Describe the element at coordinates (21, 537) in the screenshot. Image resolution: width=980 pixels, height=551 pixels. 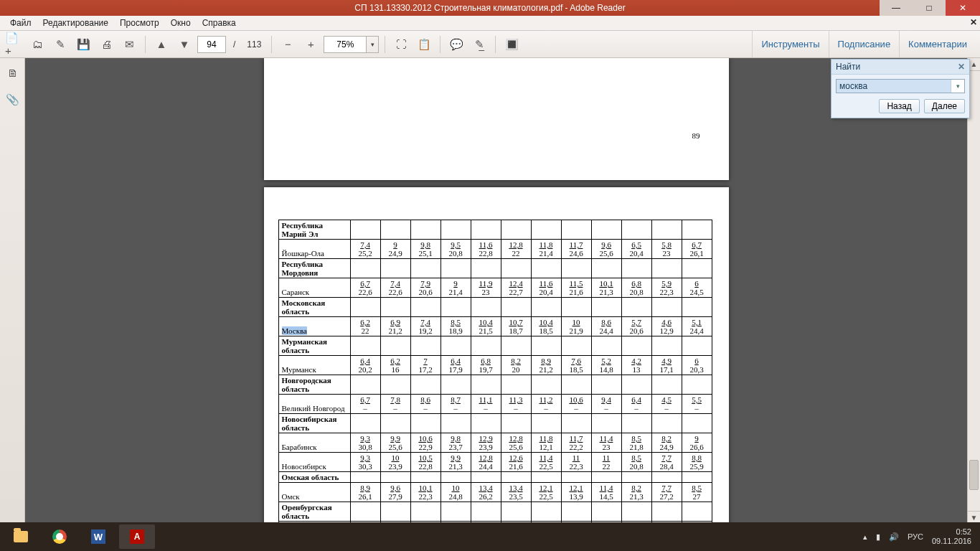
I see `taskbar-explorer` at that location.